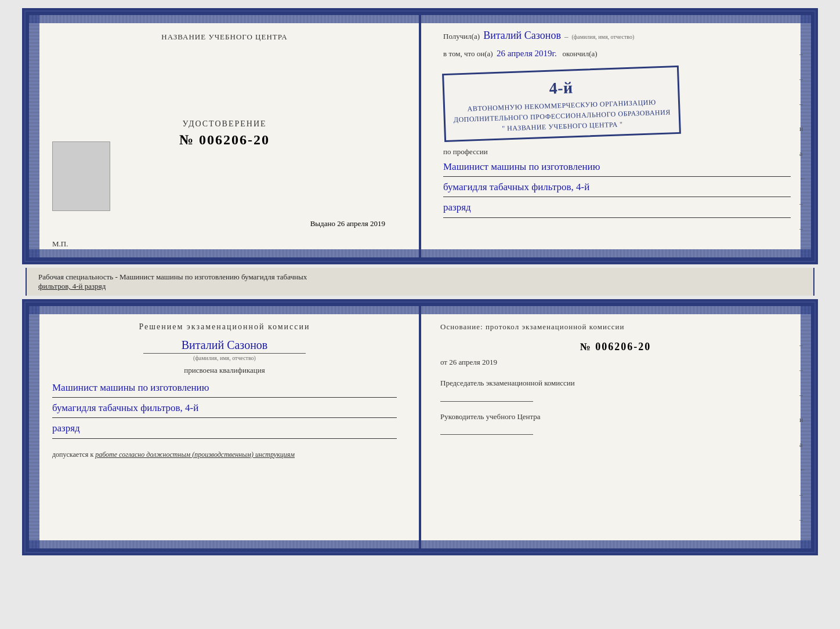 The height and width of the screenshot is (629, 840). I want to click on in-fact-block: в том, что он(а) 26 апреля 2019г. окончи…, so click(617, 53).